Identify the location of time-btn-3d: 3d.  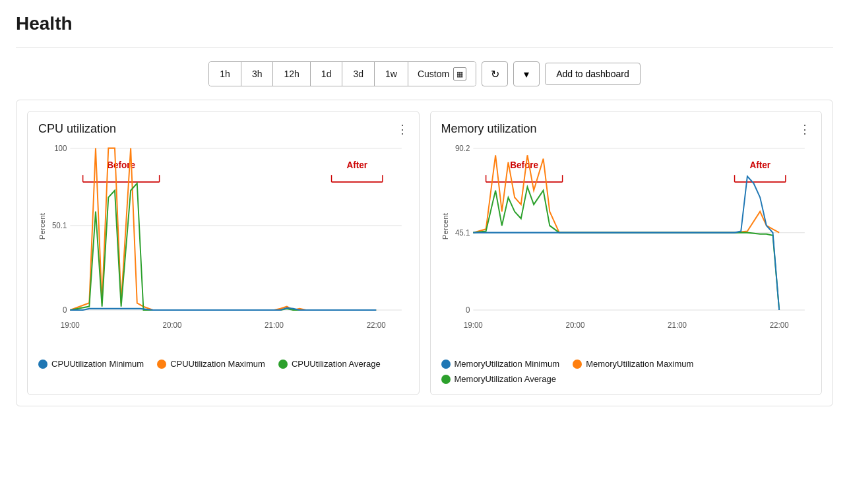
(359, 74).